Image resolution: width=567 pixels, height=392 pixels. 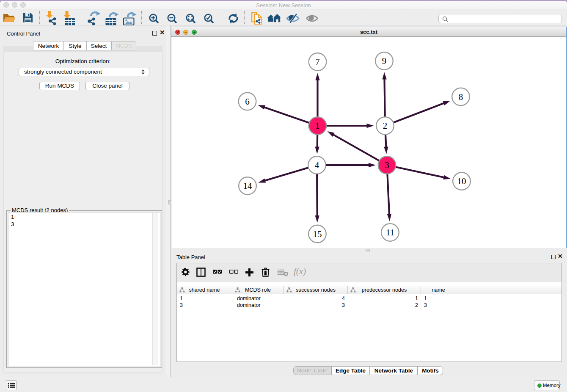 What do you see at coordinates (317, 62) in the screenshot?
I see `svg-text: 7` at bounding box center [317, 62].